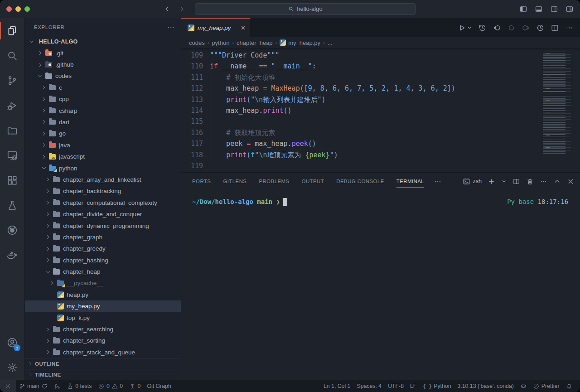  Describe the element at coordinates (34, 386) in the screenshot. I see `status-git-branch: main` at that location.